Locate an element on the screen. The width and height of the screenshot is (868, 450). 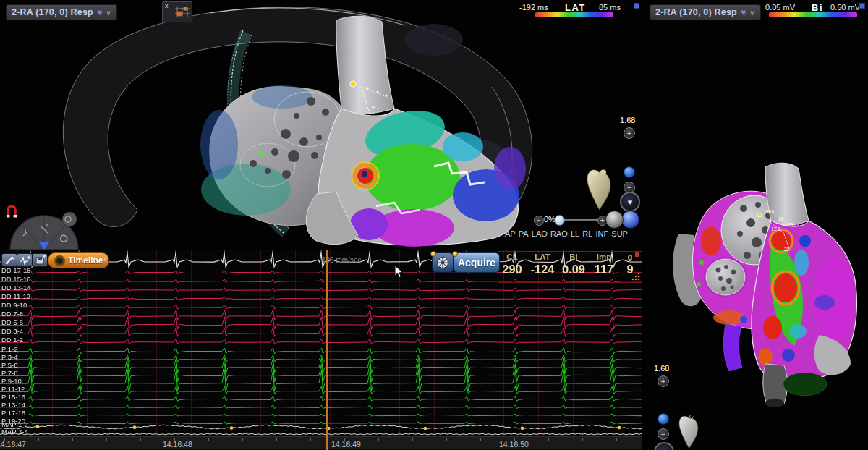
trackball-button is located at coordinates (615, 220).